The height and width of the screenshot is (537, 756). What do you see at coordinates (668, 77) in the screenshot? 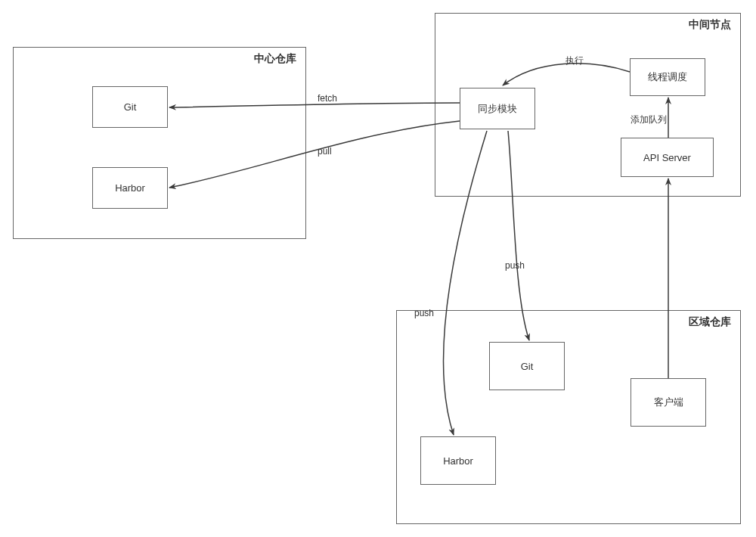
I see `node-thread-sched: 线程调度` at bounding box center [668, 77].